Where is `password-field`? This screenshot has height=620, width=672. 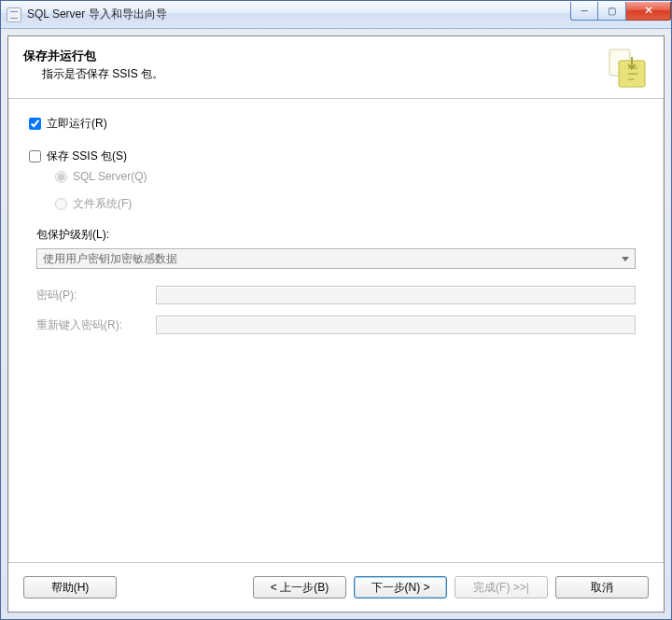 password-field is located at coordinates (396, 295).